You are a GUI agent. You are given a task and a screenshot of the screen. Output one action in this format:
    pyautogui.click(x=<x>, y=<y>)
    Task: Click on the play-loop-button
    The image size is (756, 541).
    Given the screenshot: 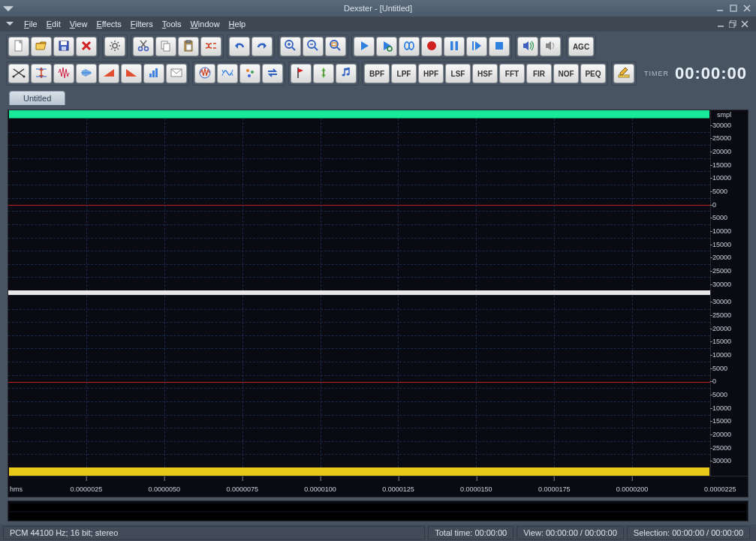 What is the action you would take?
    pyautogui.click(x=387, y=47)
    